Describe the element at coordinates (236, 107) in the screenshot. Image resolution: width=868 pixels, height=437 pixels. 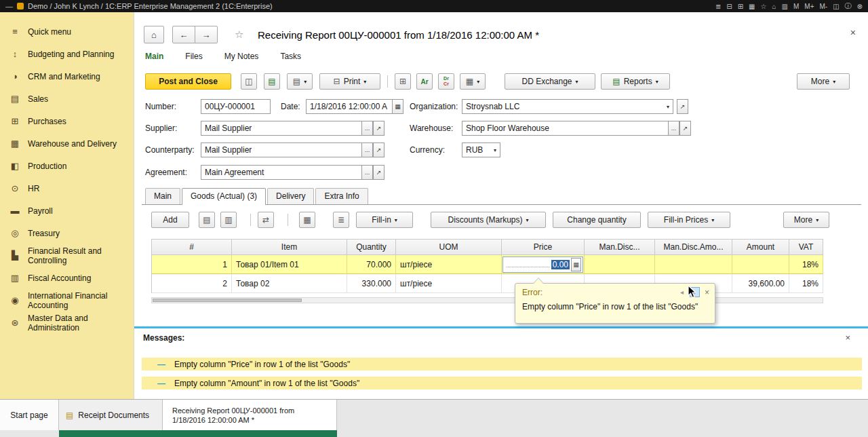
I see `number-field: 00ЦУ-000001` at that location.